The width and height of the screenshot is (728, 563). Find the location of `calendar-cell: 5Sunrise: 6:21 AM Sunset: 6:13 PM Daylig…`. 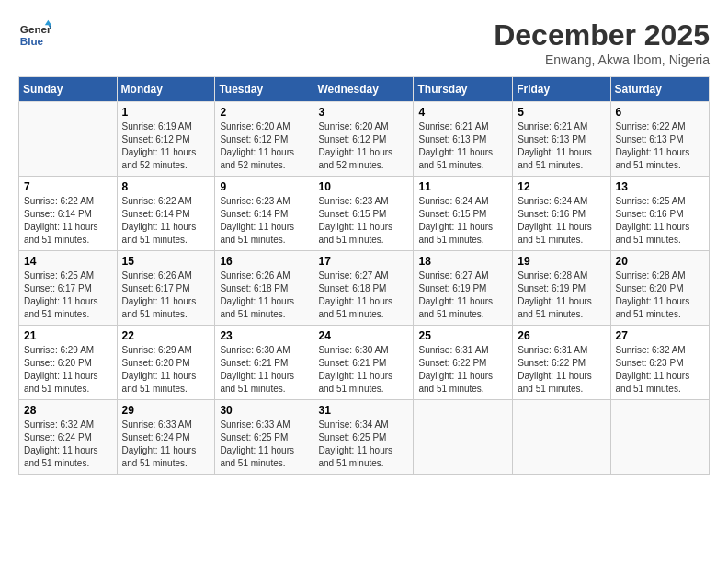

calendar-cell: 5Sunrise: 6:21 AM Sunset: 6:13 PM Daylig… is located at coordinates (562, 140).